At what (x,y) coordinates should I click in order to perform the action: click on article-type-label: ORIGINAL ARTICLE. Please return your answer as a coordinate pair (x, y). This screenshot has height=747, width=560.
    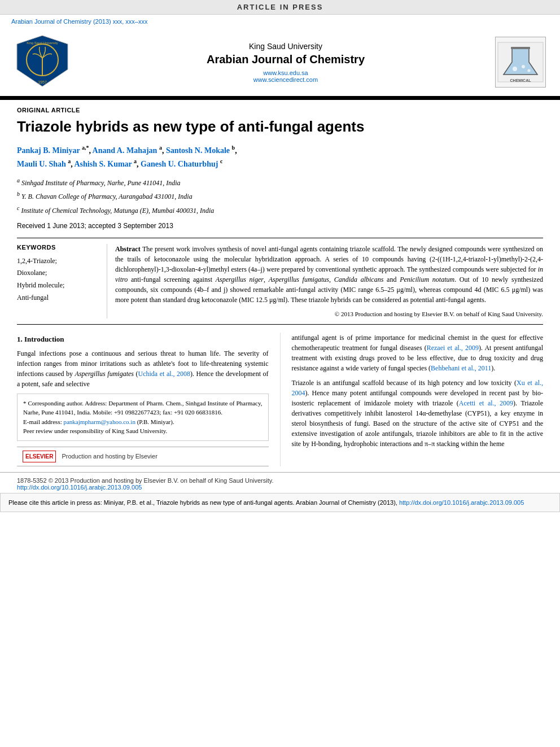
    Looking at the image, I should click on (280, 110).